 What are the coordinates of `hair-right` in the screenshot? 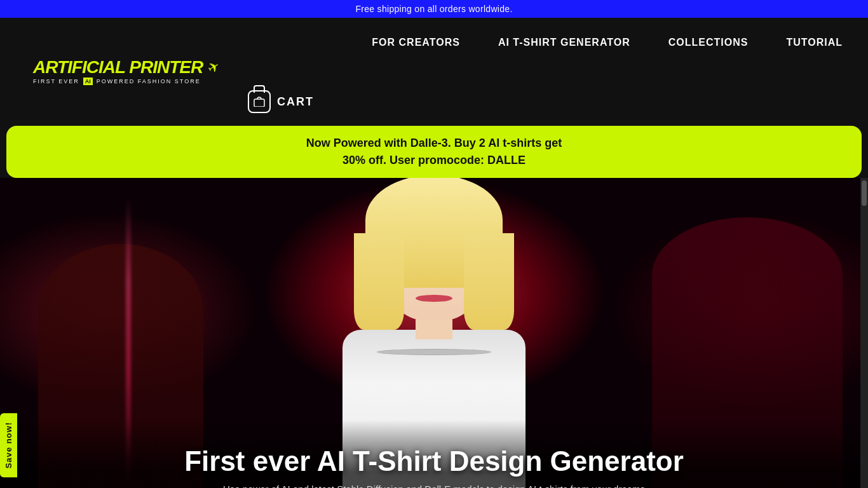 It's located at (489, 281).